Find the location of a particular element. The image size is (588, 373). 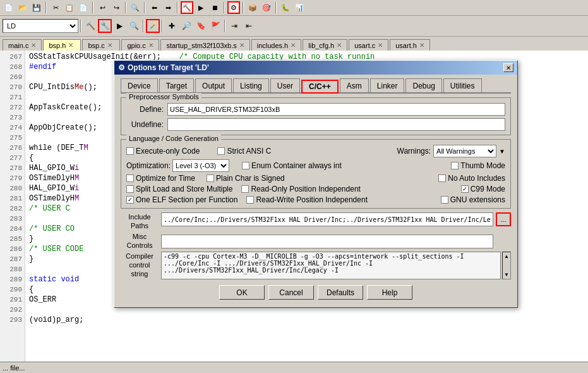

c99-mode-cb is located at coordinates (465, 189).